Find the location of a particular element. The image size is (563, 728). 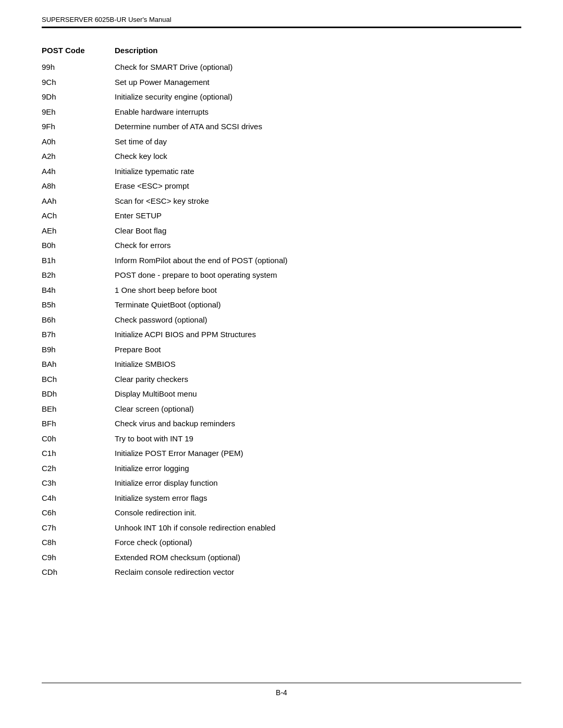

description-cell: Inform RomPilot about the end of POST (o… is located at coordinates (318, 261).